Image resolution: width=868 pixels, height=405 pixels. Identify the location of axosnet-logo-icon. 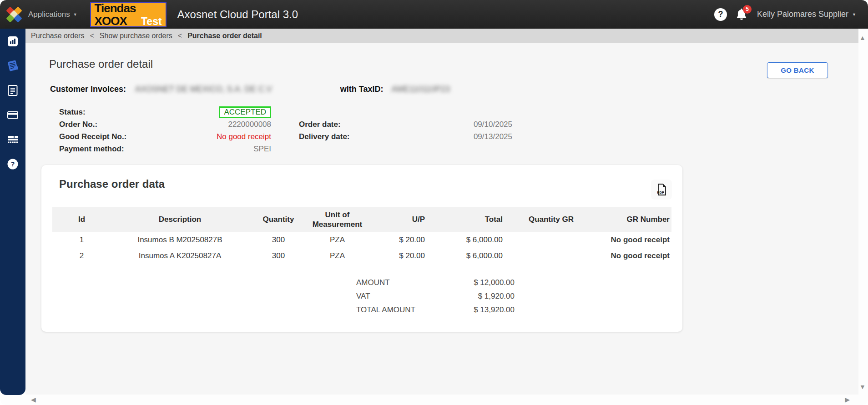
(14, 15).